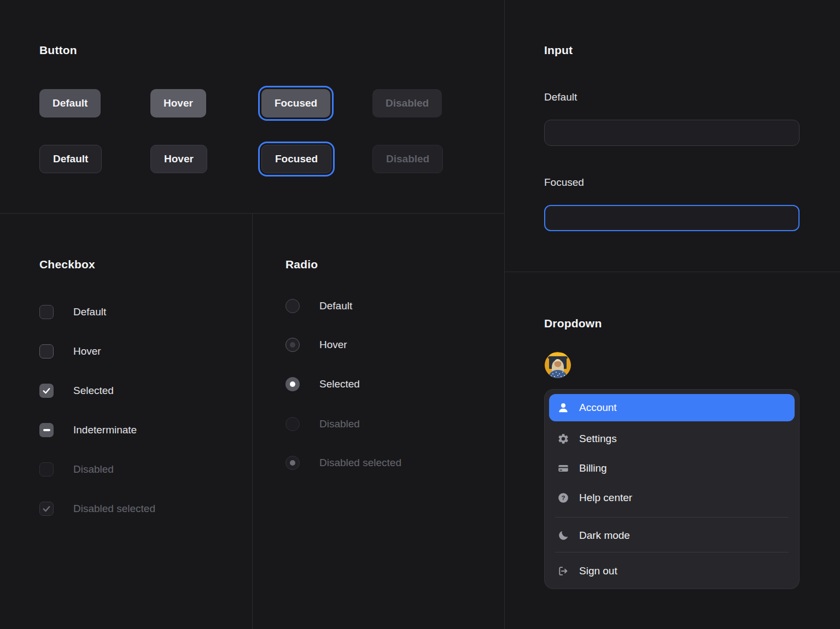 Image resolution: width=840 pixels, height=629 pixels. I want to click on checkbox-selected, so click(46, 391).